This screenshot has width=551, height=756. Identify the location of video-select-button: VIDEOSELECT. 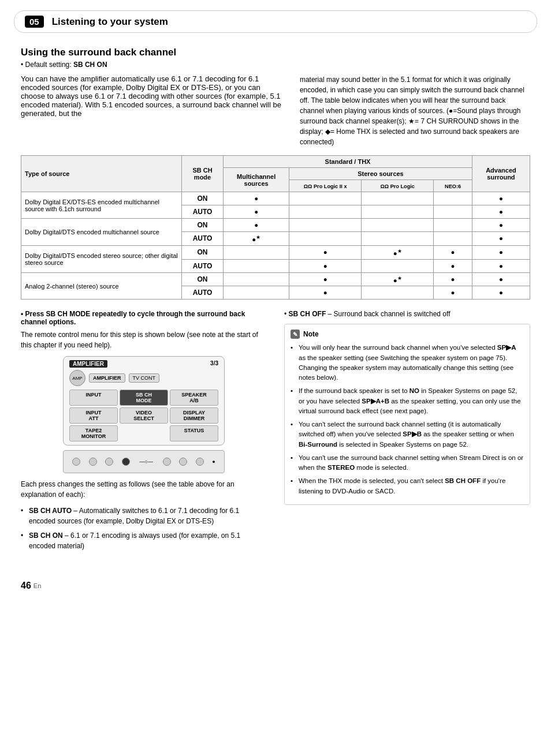
(144, 416).